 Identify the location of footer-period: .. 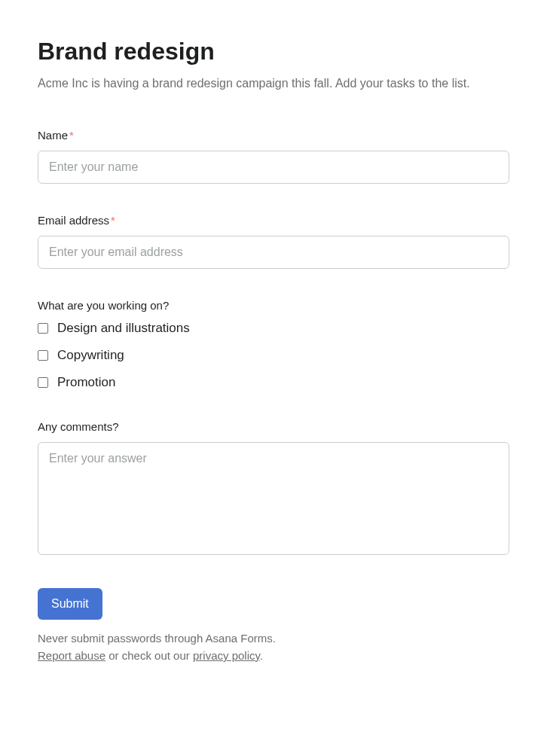
(261, 655).